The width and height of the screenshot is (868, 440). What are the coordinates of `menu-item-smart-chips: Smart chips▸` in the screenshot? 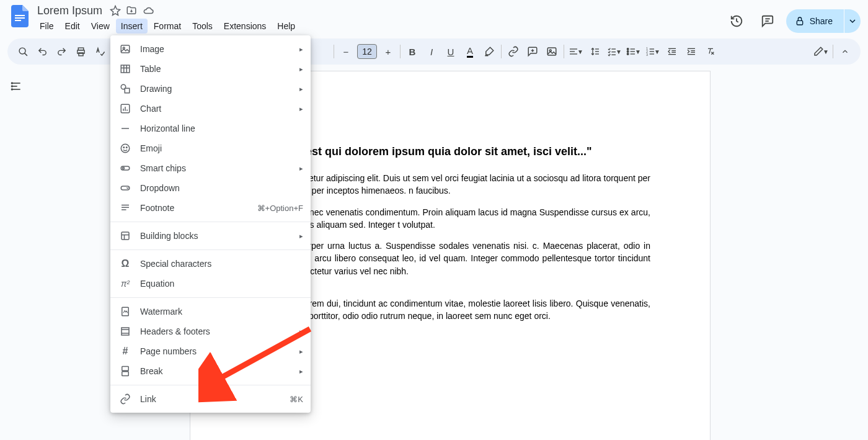 It's located at (211, 168).